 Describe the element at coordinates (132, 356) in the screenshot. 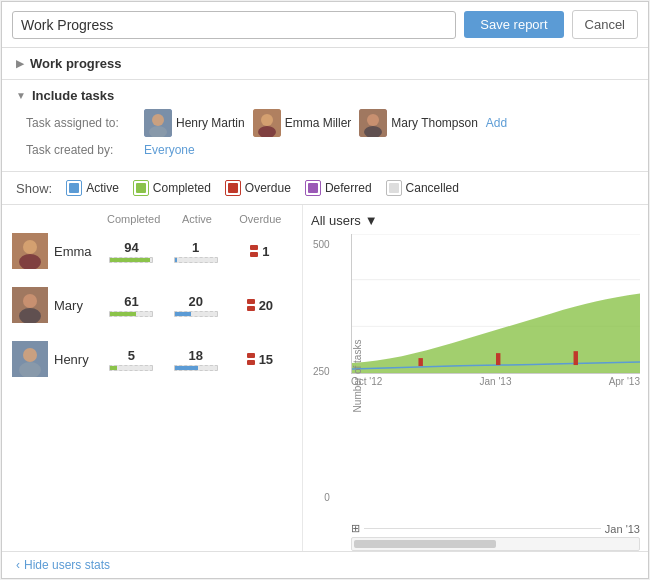

I see `henry-completed-val: 5` at that location.